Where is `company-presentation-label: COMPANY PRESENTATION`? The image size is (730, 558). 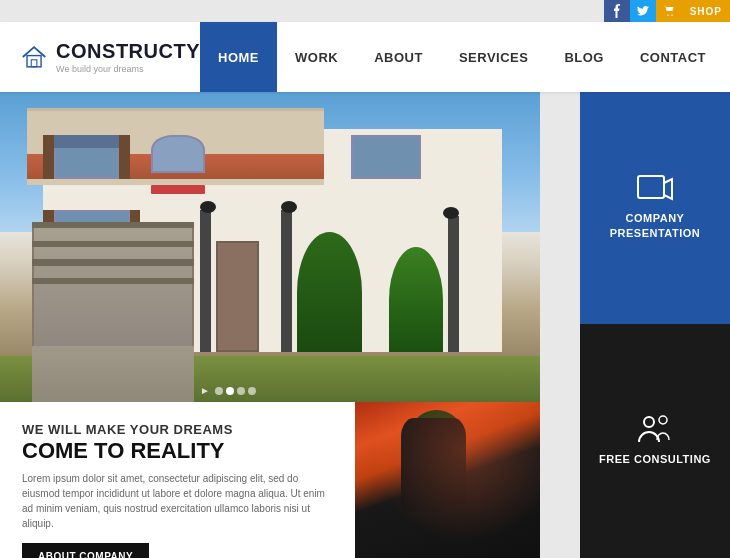 company-presentation-label: COMPANY PRESENTATION is located at coordinates (655, 226).